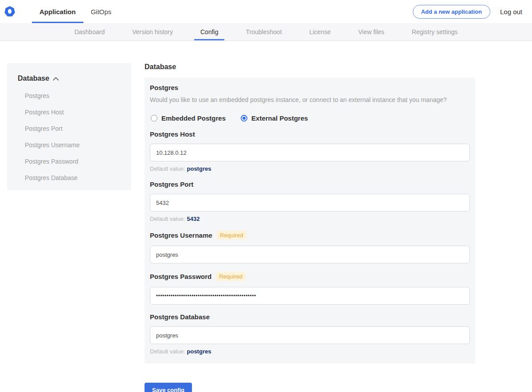  Describe the element at coordinates (101, 12) in the screenshot. I see `tab-gitops-label: GitOps` at that location.